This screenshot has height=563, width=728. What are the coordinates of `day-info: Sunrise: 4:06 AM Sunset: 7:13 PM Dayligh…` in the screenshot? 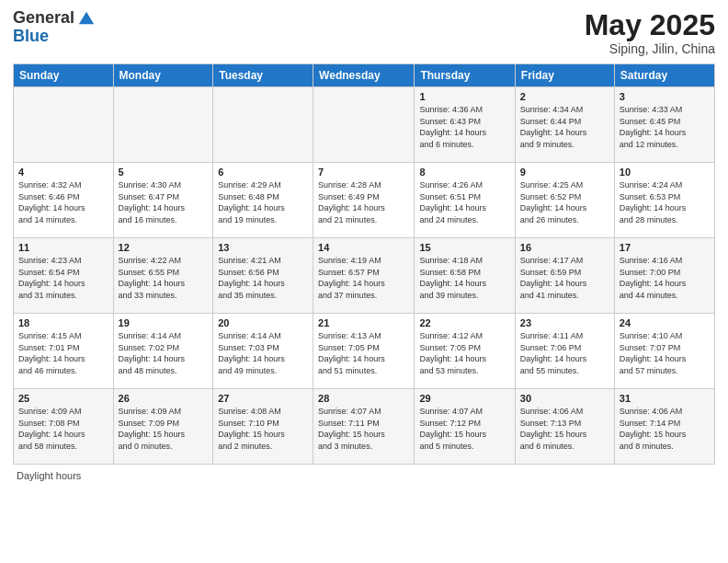 It's located at (564, 429).